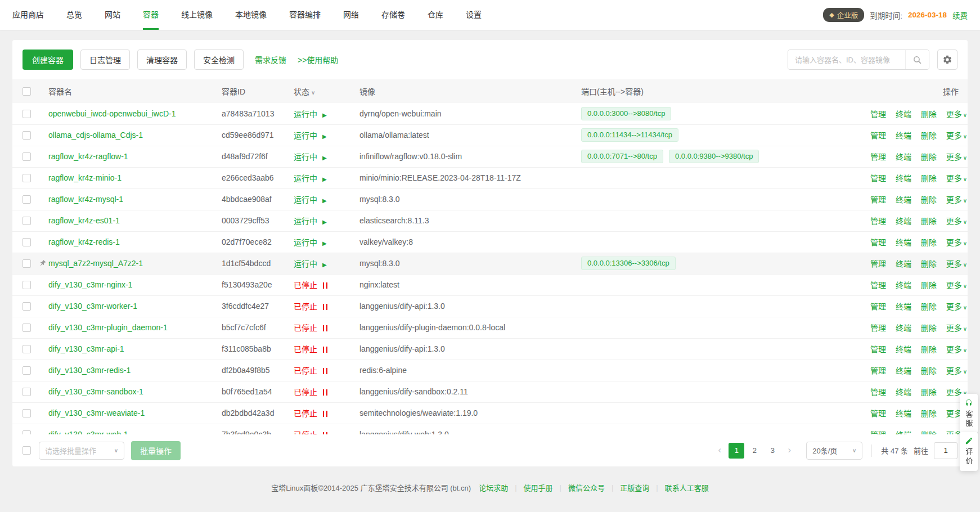 This screenshot has width=980, height=512. I want to click on log-management-button: 日志管理, so click(105, 60).